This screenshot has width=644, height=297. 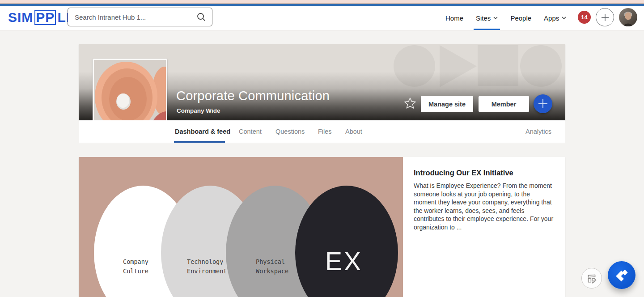 What do you see at coordinates (410, 103) in the screenshot?
I see `favorite-star-icon` at bounding box center [410, 103].